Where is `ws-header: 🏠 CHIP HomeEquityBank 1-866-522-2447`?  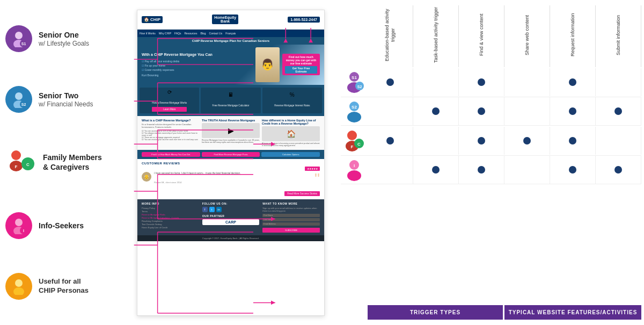
ws-header: 🏠 CHIP HomeEquityBank 1-866-522-2447 is located at coordinates (231, 20).